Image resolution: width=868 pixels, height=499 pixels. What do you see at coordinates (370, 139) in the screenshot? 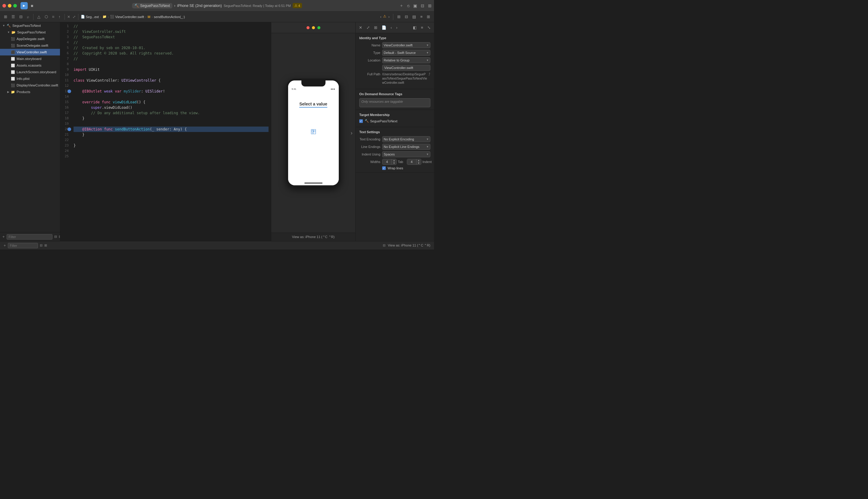
I see `text-encoding-label: Text Encoding` at bounding box center [370, 139].